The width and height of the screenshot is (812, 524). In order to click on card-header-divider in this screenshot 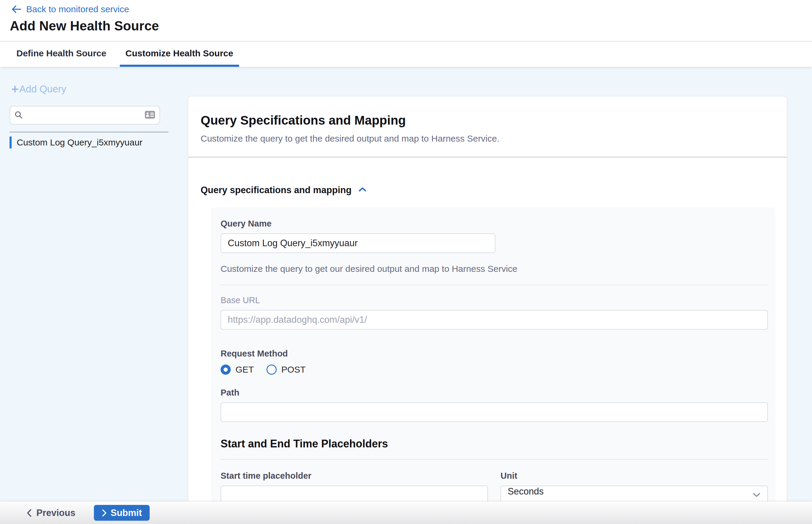, I will do `click(488, 157)`.